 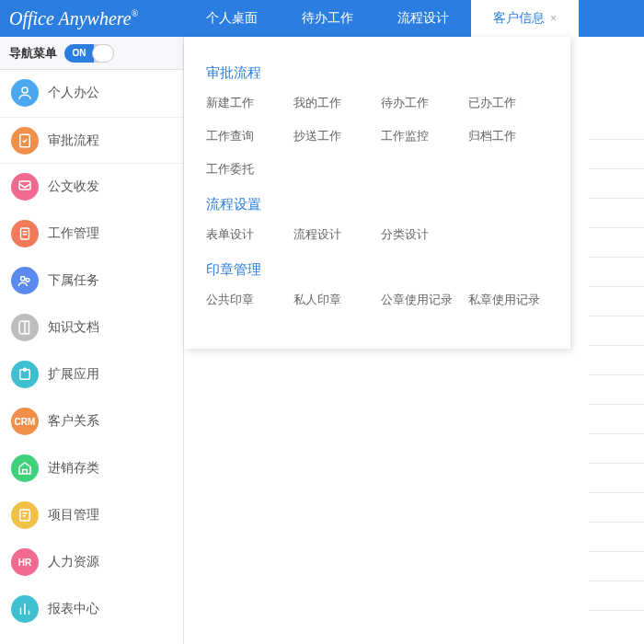 What do you see at coordinates (74, 187) in the screenshot?
I see `sidebar-item-label: 公文收发` at bounding box center [74, 187].